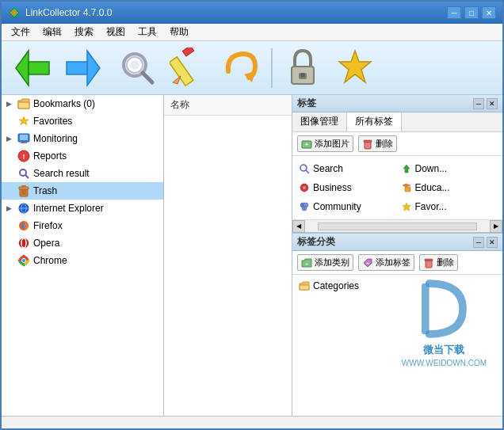 The height and width of the screenshot is (430, 504). What do you see at coordinates (479, 104) in the screenshot?
I see `tags-minimize-btn: ─` at bounding box center [479, 104].